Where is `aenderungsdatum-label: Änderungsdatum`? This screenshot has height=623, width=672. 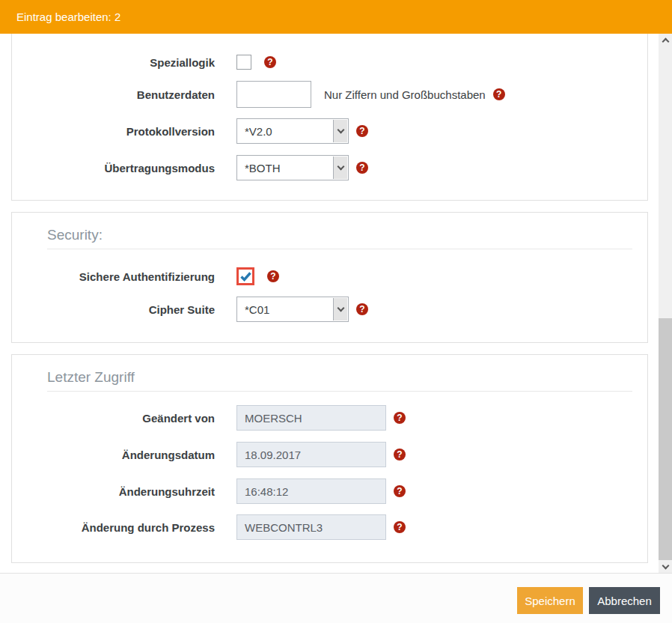 aenderungsdatum-label: Änderungsdatum is located at coordinates (114, 455).